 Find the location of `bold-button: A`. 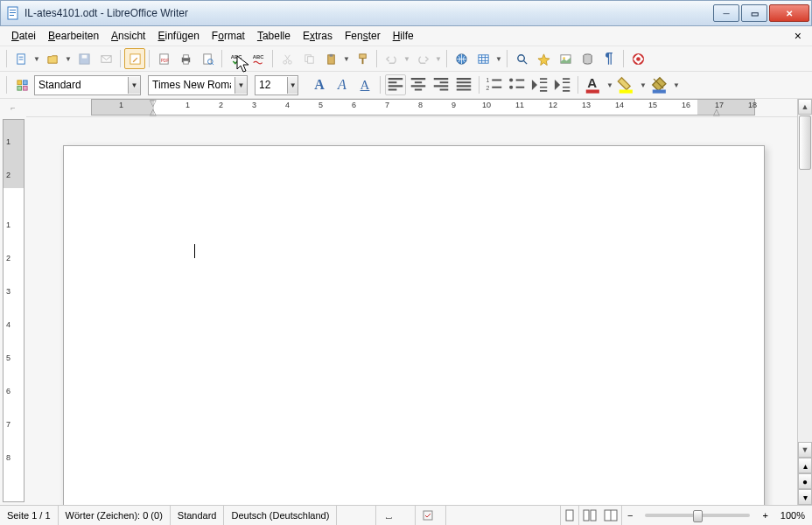

bold-button: A is located at coordinates (319, 85).